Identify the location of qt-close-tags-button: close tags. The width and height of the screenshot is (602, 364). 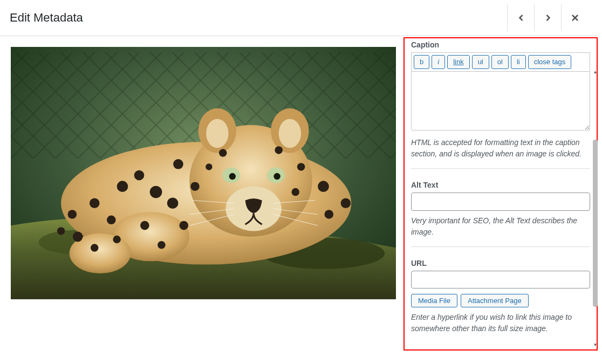
(550, 62).